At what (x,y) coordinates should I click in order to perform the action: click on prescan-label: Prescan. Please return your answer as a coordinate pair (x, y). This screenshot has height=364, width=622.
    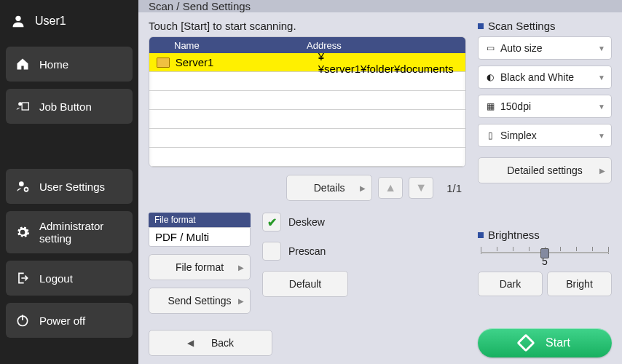
    Looking at the image, I should click on (307, 251).